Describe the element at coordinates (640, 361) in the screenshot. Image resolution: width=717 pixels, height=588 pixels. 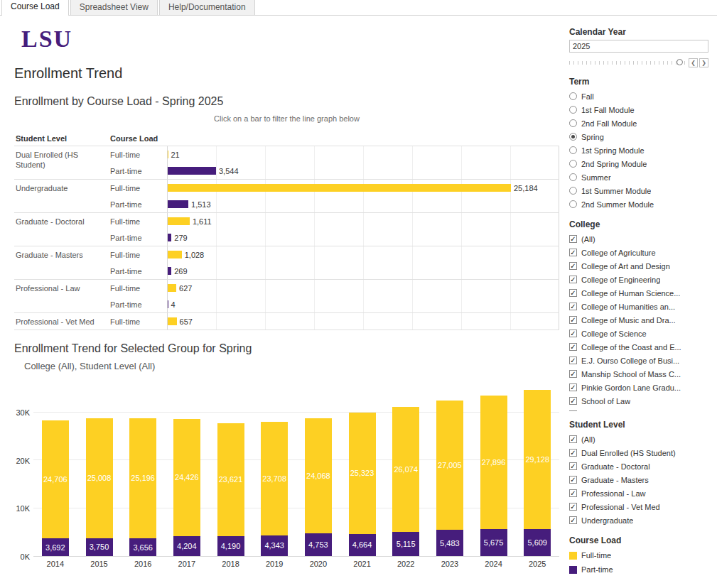
I see `checkbox-college-e-j-ourso-college-of-busi: ✓E.J. Ourso College of Busi...` at that location.